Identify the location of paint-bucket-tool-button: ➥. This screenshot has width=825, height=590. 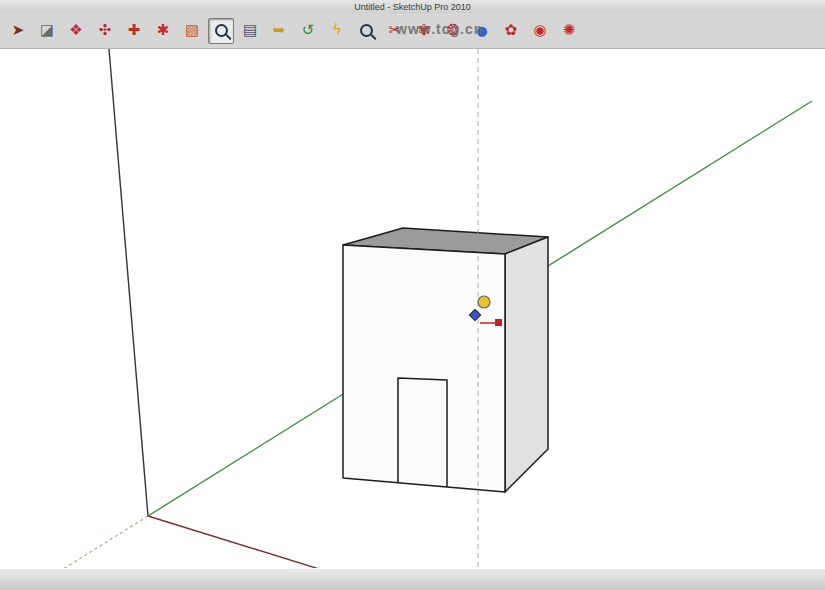
(279, 31).